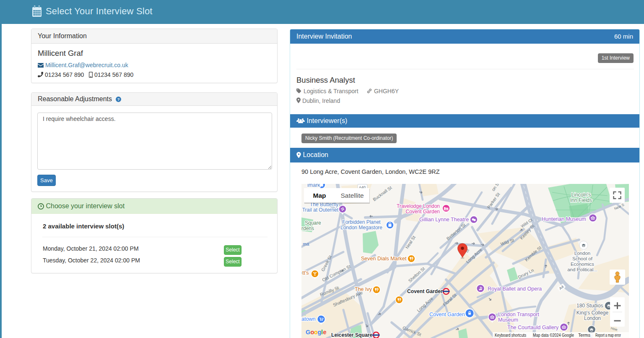 This screenshot has width=644, height=338. Describe the element at coordinates (314, 186) in the screenshot. I see `svg-text: imark` at that location.